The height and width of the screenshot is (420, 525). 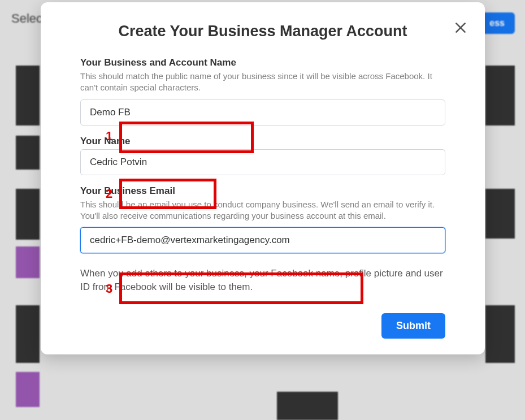 I want to click on business-name-input, so click(x=263, y=112).